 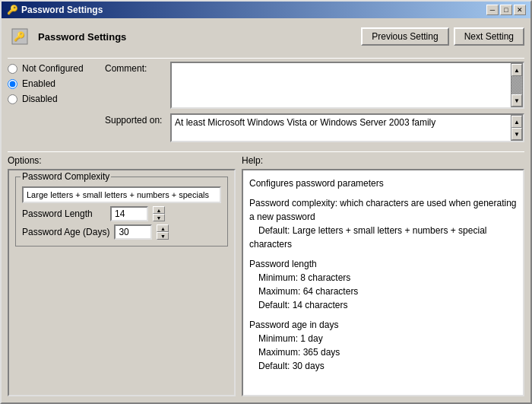 I want to click on radio-enabled-input, so click(x=12, y=84).